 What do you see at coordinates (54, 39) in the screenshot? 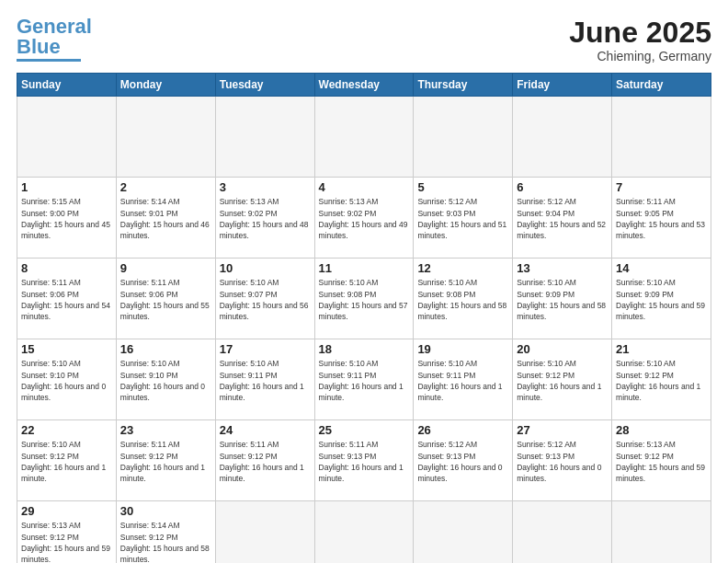
I see `logo: General Blue` at bounding box center [54, 39].